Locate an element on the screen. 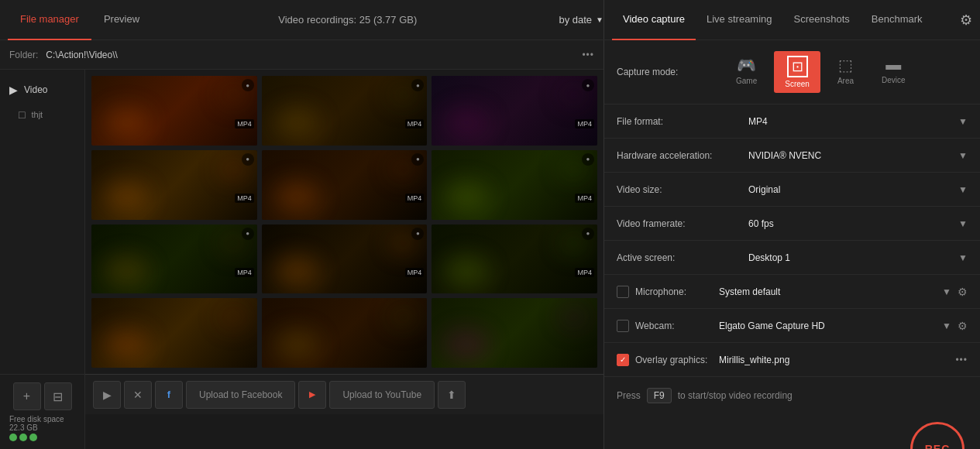 The height and width of the screenshot is (449, 980). format-badge-4: MP4 is located at coordinates (415, 198).